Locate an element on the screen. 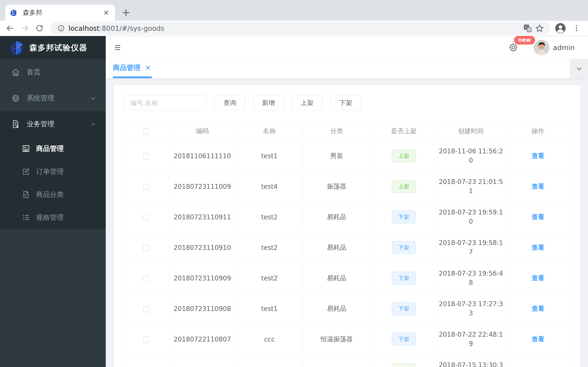  query-button: 查询 is located at coordinates (230, 103).